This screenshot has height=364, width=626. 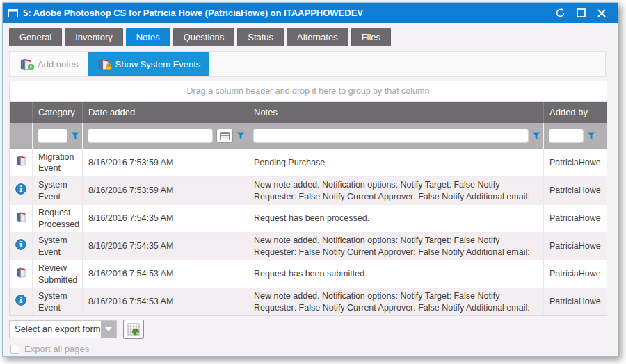 I want to click on notes-filter-input, so click(x=391, y=136).